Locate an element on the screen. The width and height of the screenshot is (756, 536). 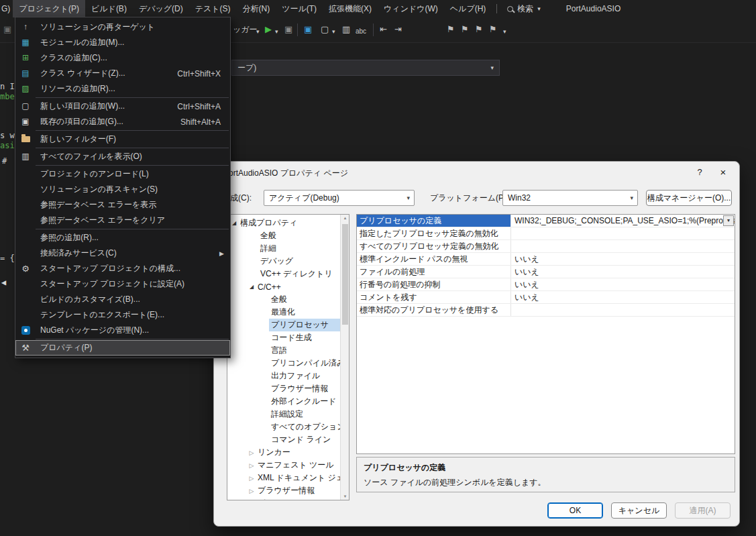
help-button: ? is located at coordinates (700, 172).